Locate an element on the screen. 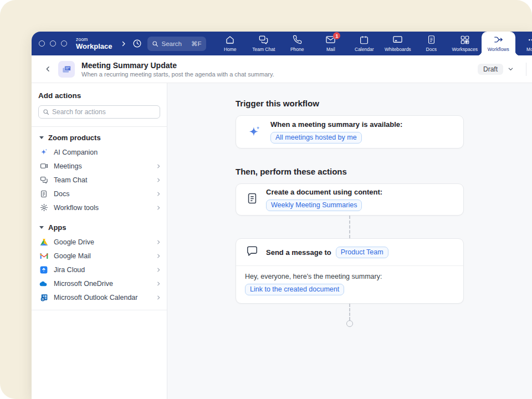 The width and height of the screenshot is (532, 399). top-navbar: zoom Workplace Search ⌘F Home is located at coordinates (282, 43).